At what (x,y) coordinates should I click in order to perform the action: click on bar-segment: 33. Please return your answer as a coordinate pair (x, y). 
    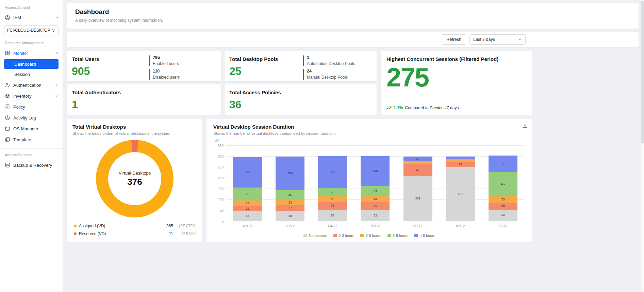
    Looking at the image, I should click on (503, 199).